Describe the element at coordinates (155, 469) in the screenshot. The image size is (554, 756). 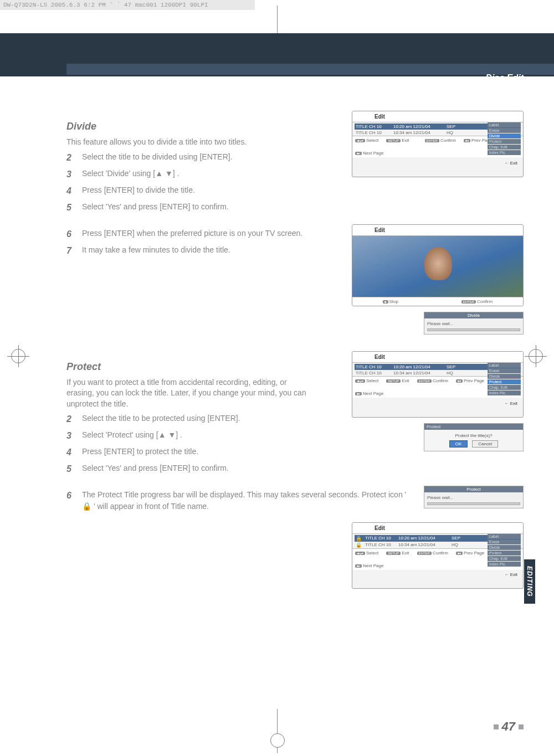
I see `protect-step-5: Select 'Yes' and press [ENTER] to confir…` at that location.